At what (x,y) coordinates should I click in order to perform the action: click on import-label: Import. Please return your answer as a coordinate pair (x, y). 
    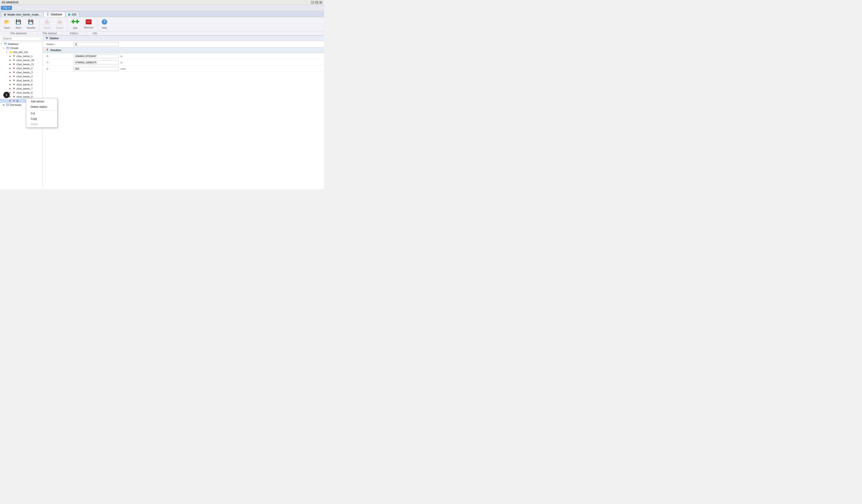
    Looking at the image, I should click on (47, 28).